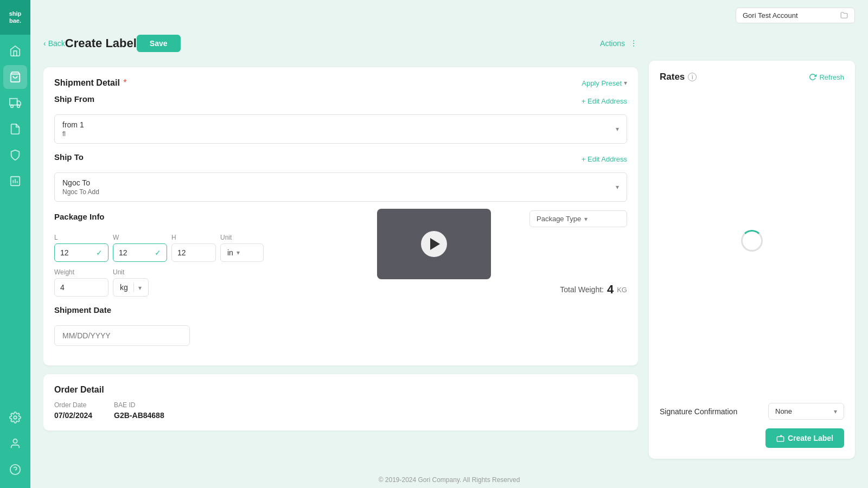 This screenshot has height=488, width=868. Describe the element at coordinates (139, 415) in the screenshot. I see `bae-id-value: G2B-AB84688` at that location.